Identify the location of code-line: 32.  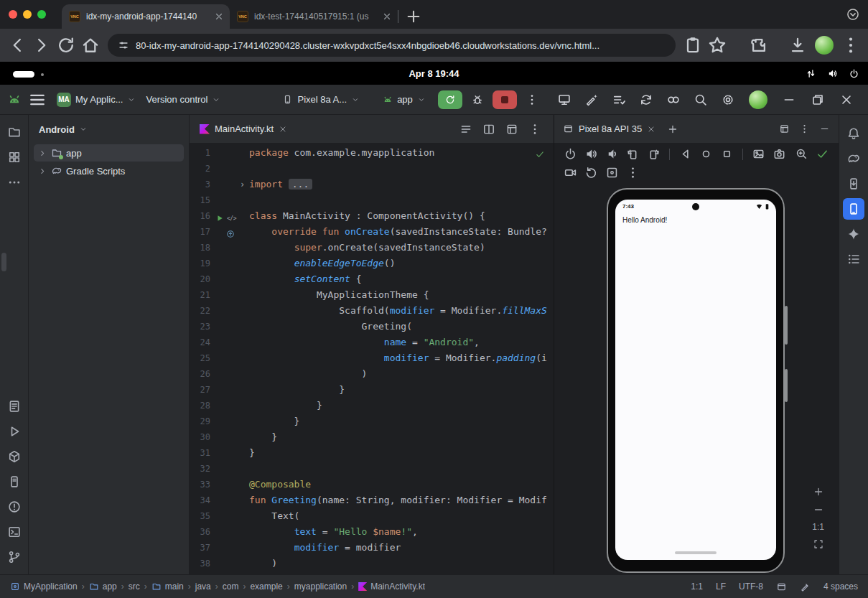
(372, 469).